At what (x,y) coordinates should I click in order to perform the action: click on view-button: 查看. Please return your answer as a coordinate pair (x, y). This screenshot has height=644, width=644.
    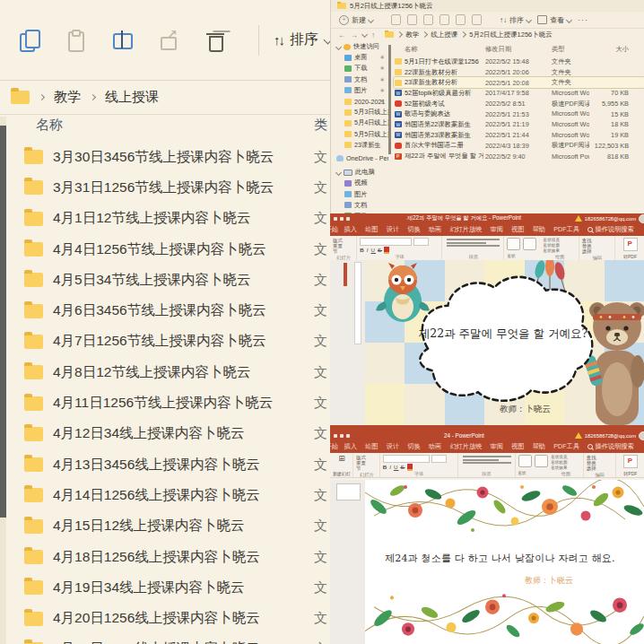
    Looking at the image, I should click on (554, 20).